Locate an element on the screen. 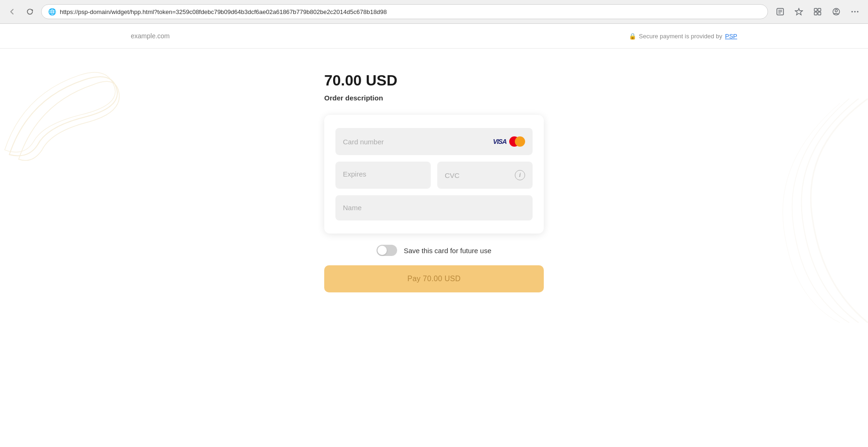 This screenshot has height=447, width=868. psp-link: PSP is located at coordinates (731, 36).